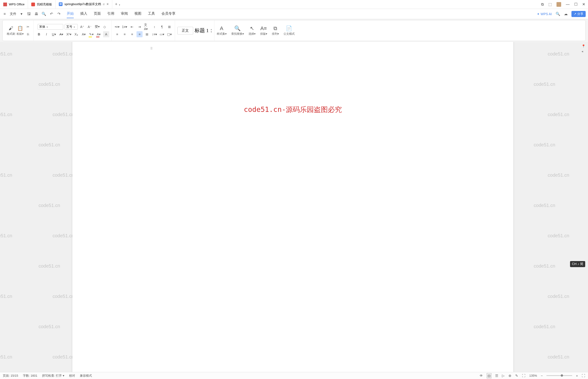 This screenshot has height=379, width=588. I want to click on multiwindow-icon: ⧉, so click(542, 4).